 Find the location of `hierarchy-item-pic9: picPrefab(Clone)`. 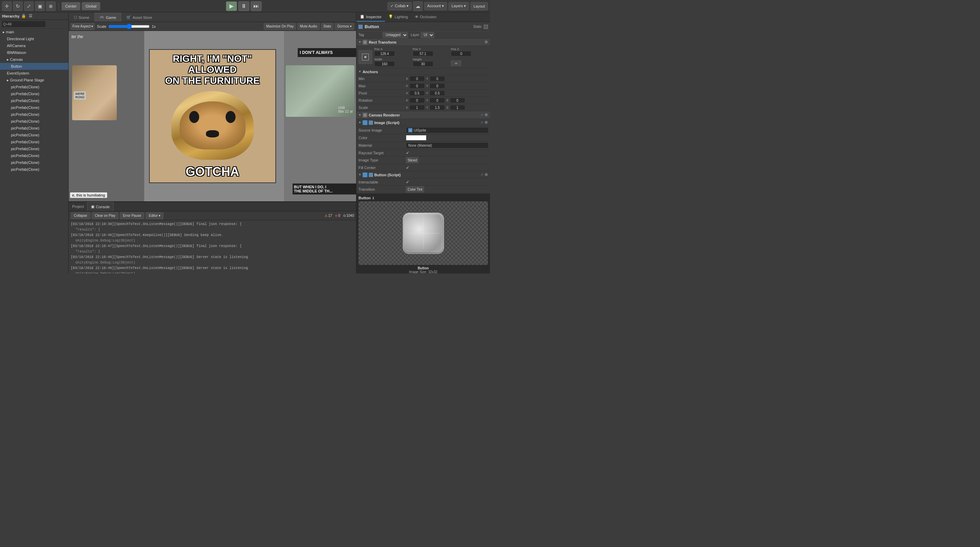

hierarchy-item-pic9: picPrefab(Clone) is located at coordinates (34, 142).